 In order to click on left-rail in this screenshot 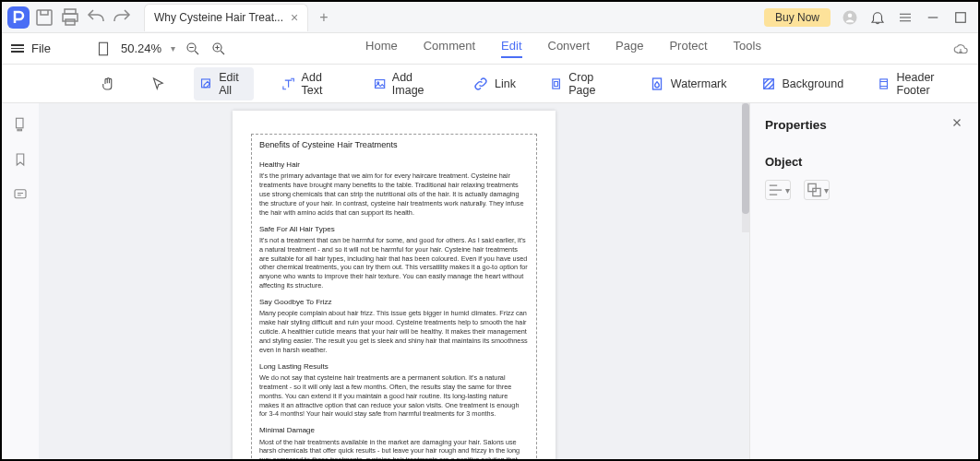, I will do `click(20, 281)`.